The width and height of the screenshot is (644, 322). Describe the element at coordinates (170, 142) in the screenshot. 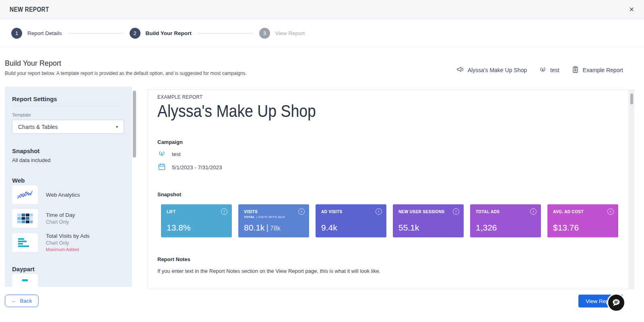

I see `campaign-label: Campaign` at that location.